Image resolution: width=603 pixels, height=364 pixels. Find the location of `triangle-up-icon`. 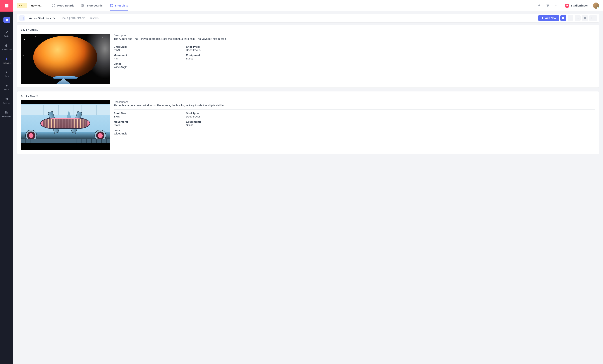

triangle-up-icon is located at coordinates (7, 72).